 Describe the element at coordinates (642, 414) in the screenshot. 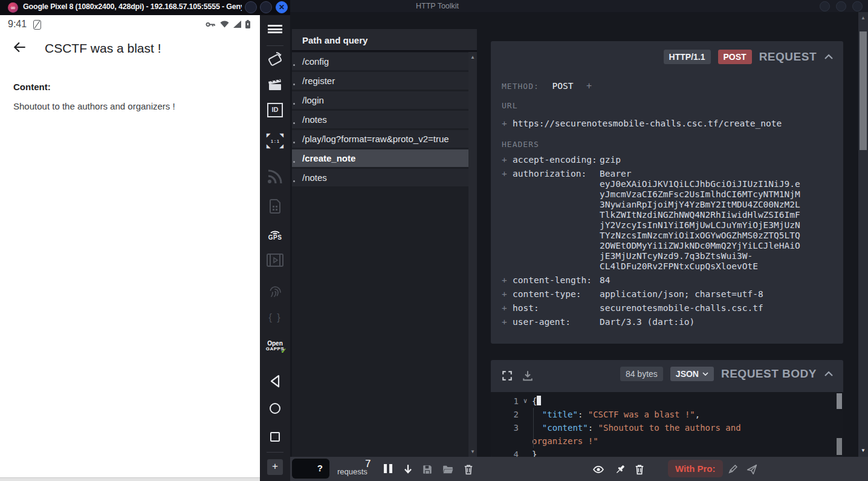

I see `code-token: "CSCTF was a blast !"` at that location.